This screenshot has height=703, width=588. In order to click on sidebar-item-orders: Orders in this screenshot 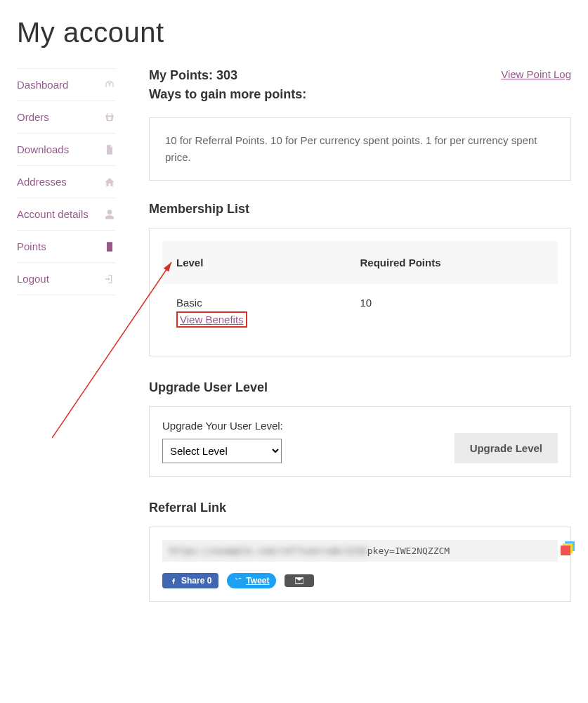, I will do `click(66, 117)`.